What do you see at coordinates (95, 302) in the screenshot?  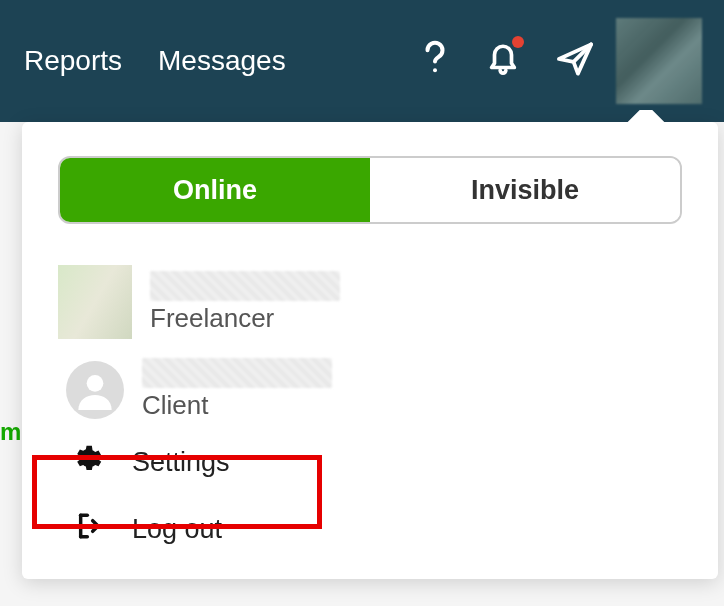 I see `profile-avatar-freelancer` at bounding box center [95, 302].